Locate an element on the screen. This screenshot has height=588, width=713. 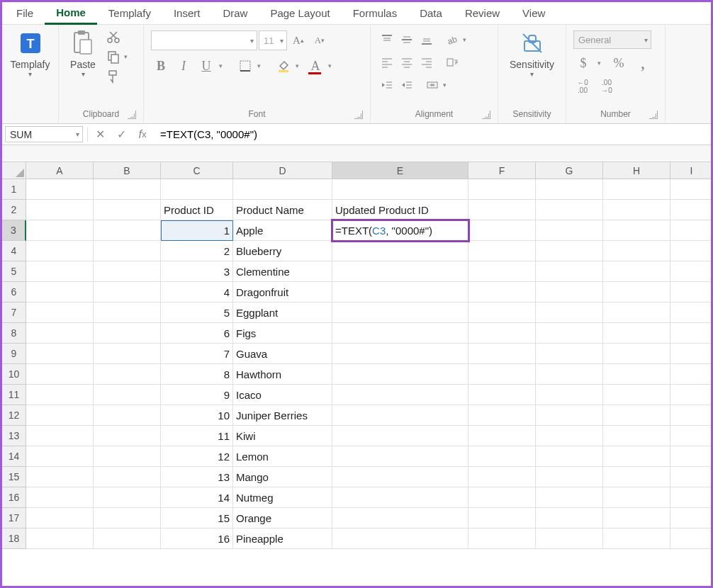
cell-B3 is located at coordinates (128, 231).